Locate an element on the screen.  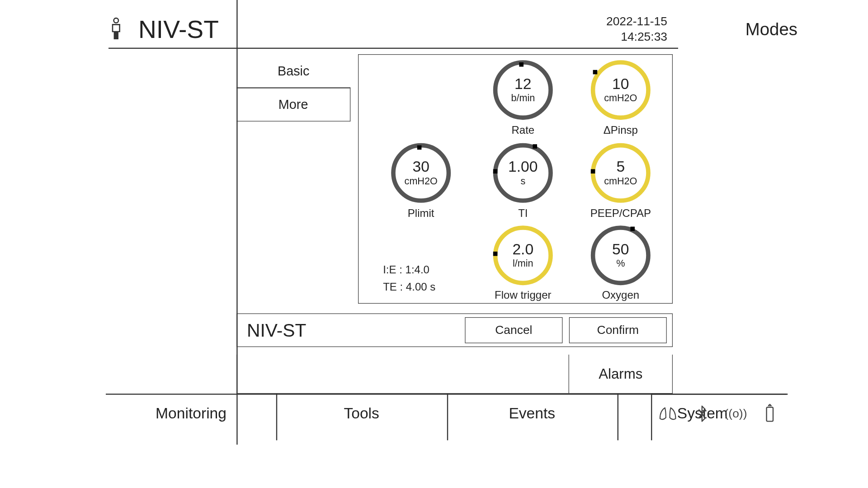
dial-ti: 1.00 s is located at coordinates (523, 173).